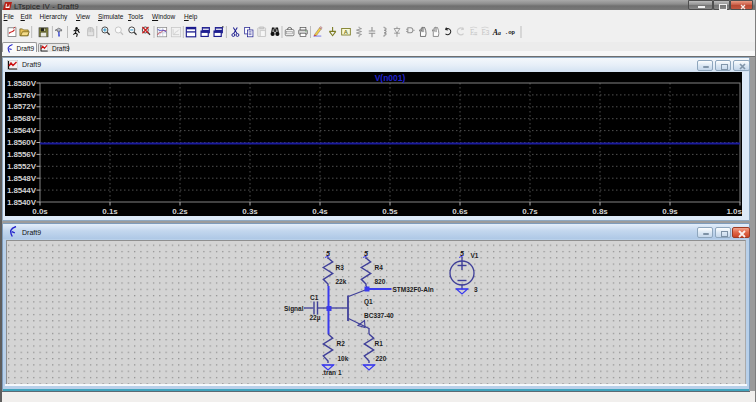 The height and width of the screenshot is (402, 756). I want to click on svg-text: BC337-40, so click(379, 316).